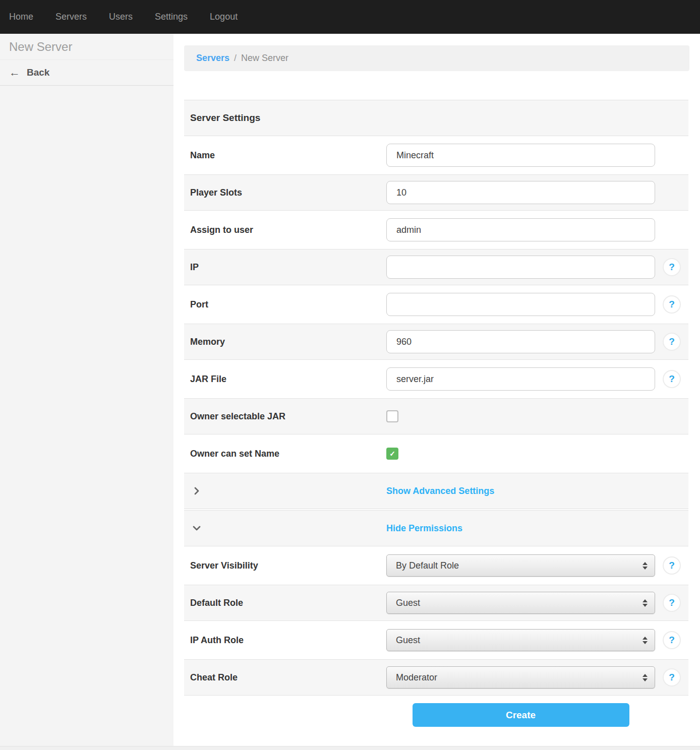 The height and width of the screenshot is (750, 700). Describe the element at coordinates (222, 118) in the screenshot. I see `section-title: Server Settings` at that location.